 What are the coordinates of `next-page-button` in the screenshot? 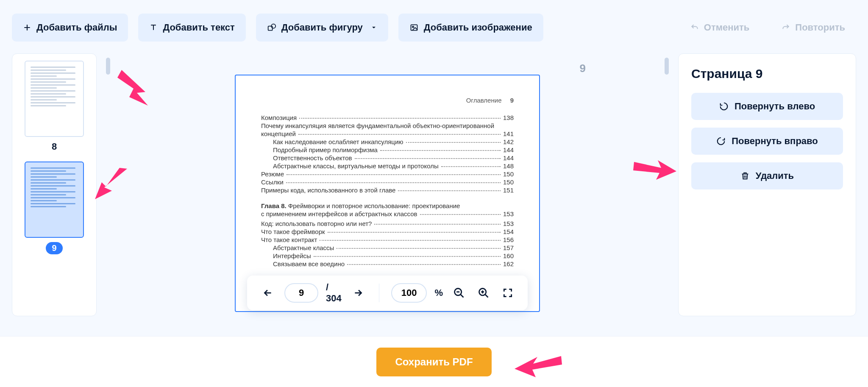 It's located at (358, 293).